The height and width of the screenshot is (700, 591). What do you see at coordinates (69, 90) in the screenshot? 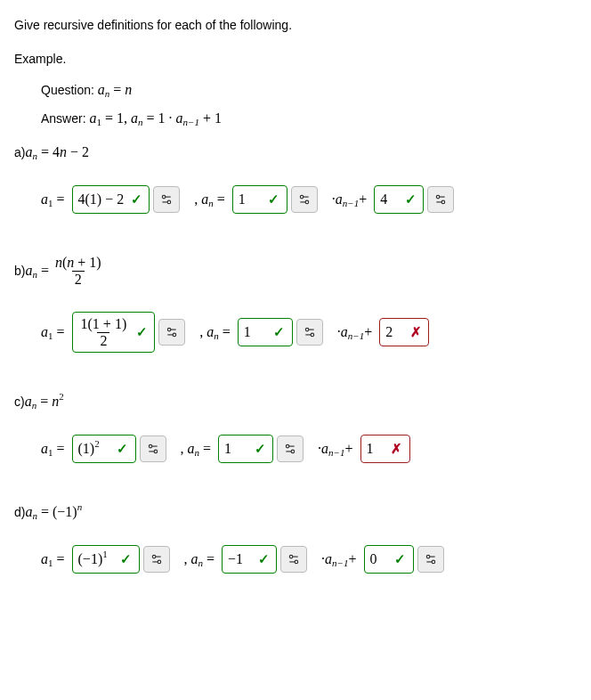
I see `example-question-prefix: Question:` at bounding box center [69, 90].